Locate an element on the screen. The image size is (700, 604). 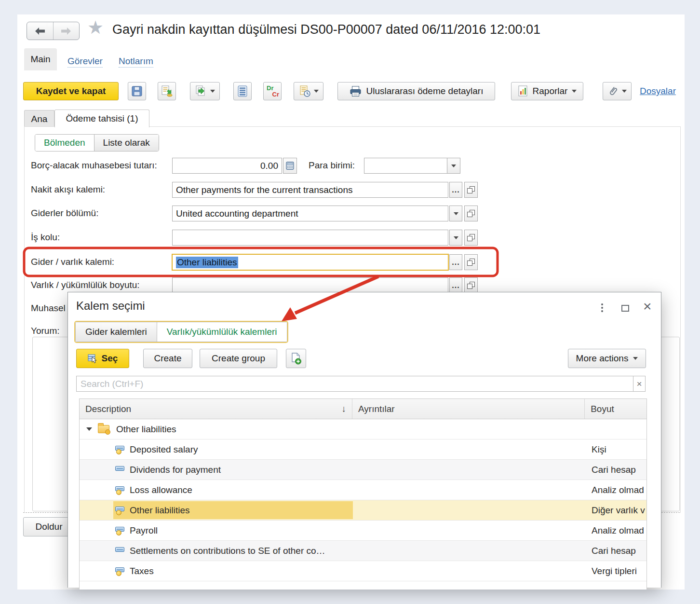
toggle-liste-olarak: Liste olarak is located at coordinates (126, 143).